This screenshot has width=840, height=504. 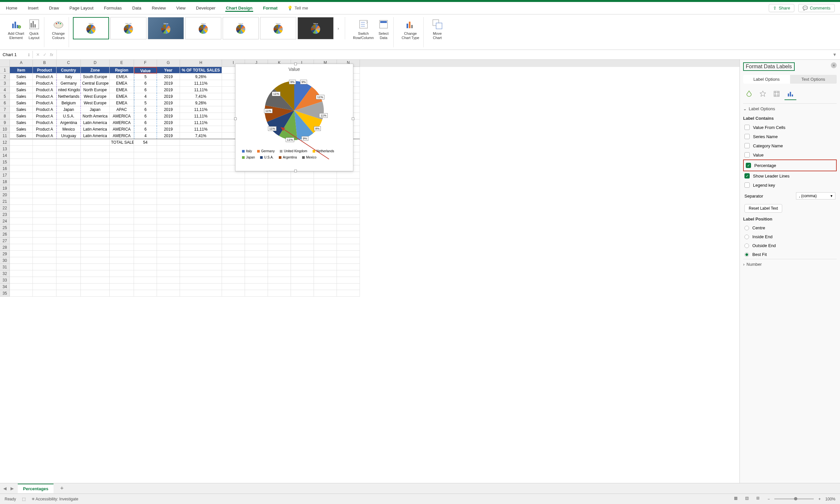 I want to click on chart-legend: ItalyGermanyUnited KingdomNetherlandsJap…, so click(x=294, y=154).